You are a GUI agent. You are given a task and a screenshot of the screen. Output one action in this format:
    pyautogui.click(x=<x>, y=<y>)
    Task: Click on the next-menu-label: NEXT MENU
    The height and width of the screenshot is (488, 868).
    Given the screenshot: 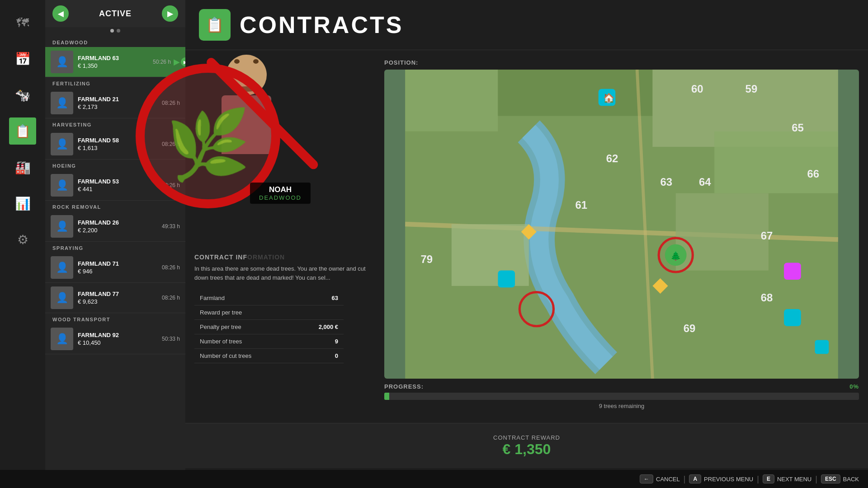 What is the action you would take?
    pyautogui.click(x=794, y=479)
    